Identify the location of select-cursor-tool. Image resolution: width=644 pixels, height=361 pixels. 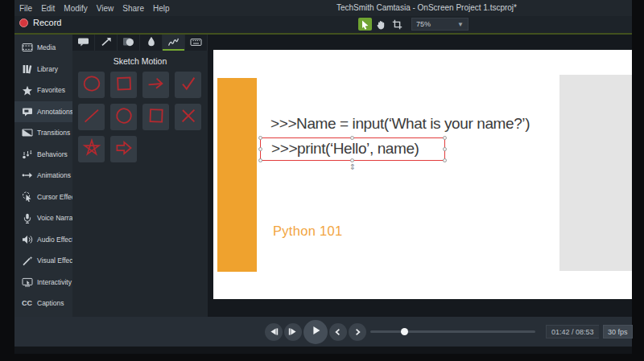
(365, 24).